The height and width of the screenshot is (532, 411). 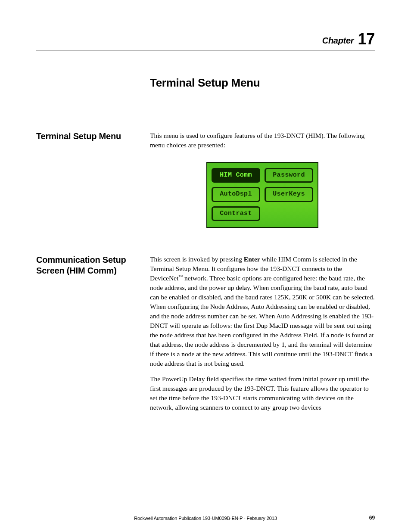 I want to click on lcd-password: Password, so click(x=289, y=175).